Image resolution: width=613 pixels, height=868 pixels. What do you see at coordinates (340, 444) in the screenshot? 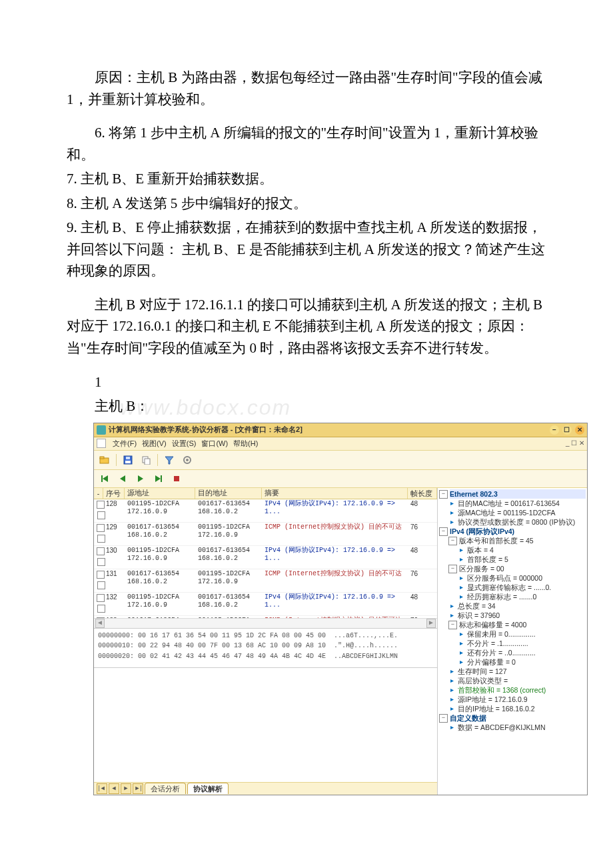
I see `menubar: 文件(F) 视图(V) 设置(S) 窗口(W) 帮助(H) _ ☐ ✕` at bounding box center [340, 444].